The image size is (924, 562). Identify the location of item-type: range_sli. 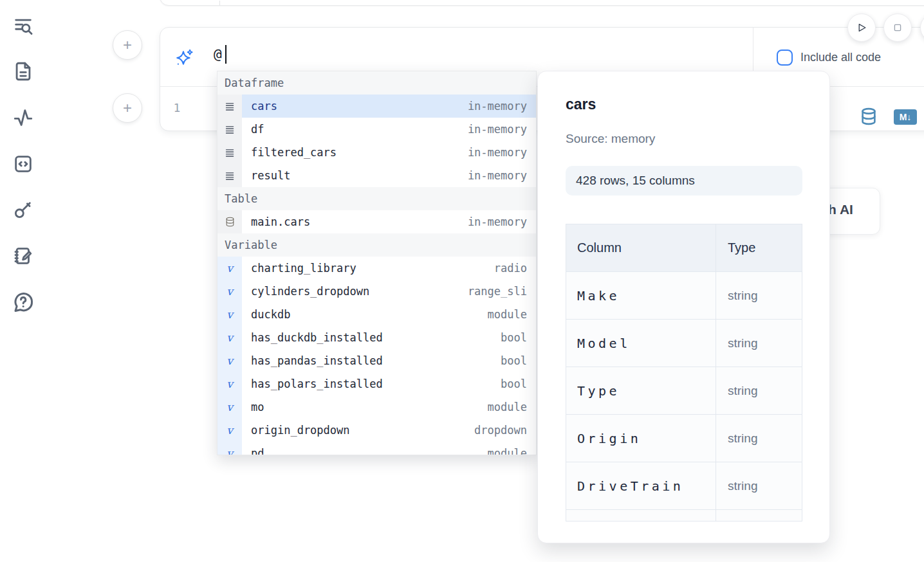
(494, 291).